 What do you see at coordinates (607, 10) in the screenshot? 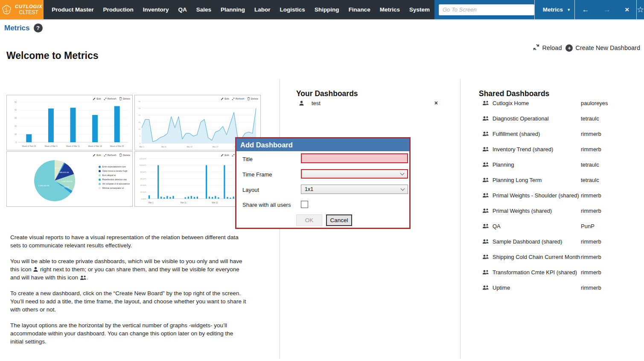
I see `forward-button: →` at bounding box center [607, 10].